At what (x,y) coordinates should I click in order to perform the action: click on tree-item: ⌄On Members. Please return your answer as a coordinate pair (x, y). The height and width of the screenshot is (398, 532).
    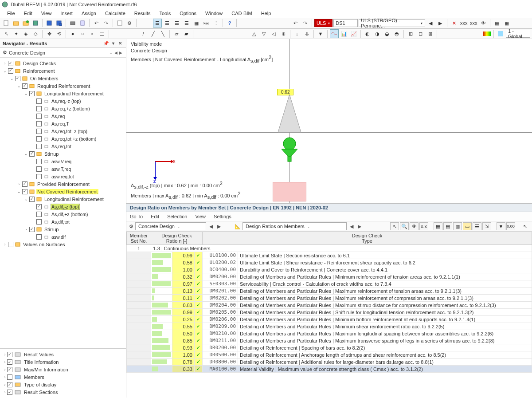
    Looking at the image, I should click on (63, 78).